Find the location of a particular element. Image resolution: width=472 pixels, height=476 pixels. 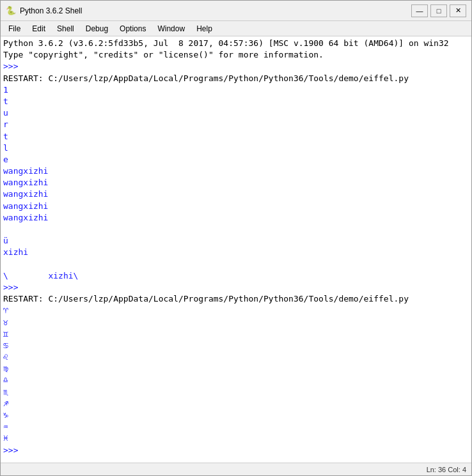

status-bar: Ln: 36 Col: 4 is located at coordinates (236, 469).